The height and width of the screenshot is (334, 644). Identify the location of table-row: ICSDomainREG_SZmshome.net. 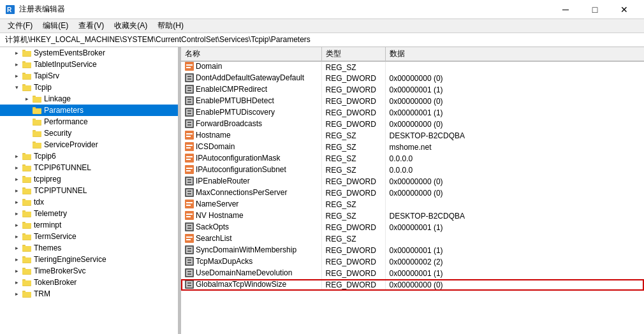
(413, 147).